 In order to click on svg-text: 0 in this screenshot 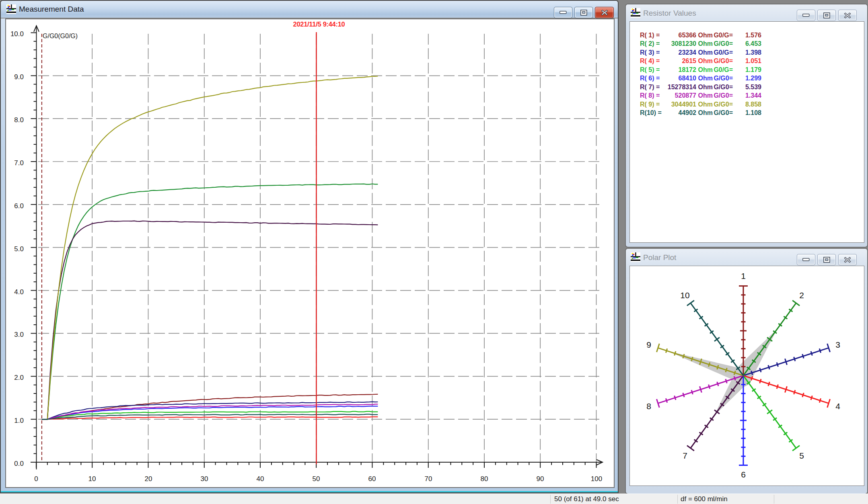, I will do `click(36, 479)`.